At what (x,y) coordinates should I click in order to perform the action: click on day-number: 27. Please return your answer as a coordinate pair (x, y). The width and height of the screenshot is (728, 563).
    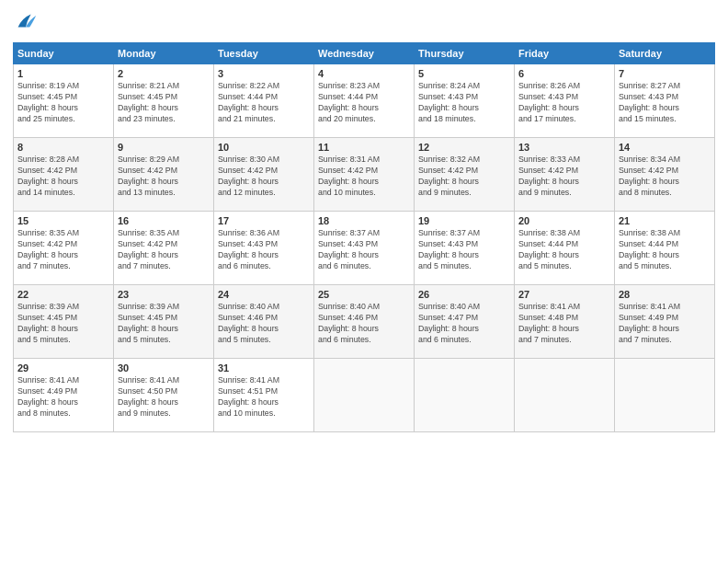
    Looking at the image, I should click on (564, 294).